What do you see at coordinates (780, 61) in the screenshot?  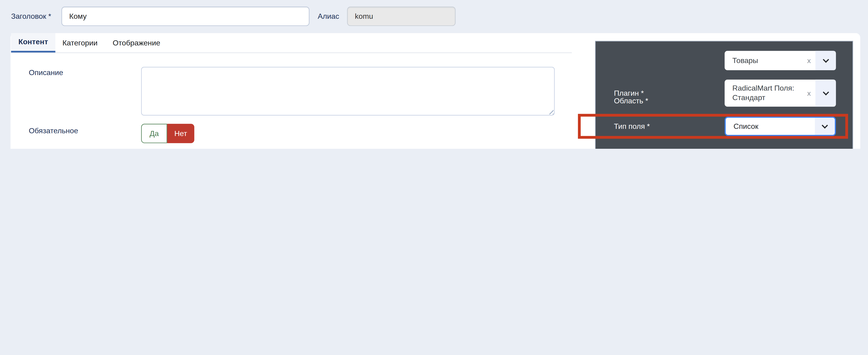 I see `area-select: Товары x` at bounding box center [780, 61].